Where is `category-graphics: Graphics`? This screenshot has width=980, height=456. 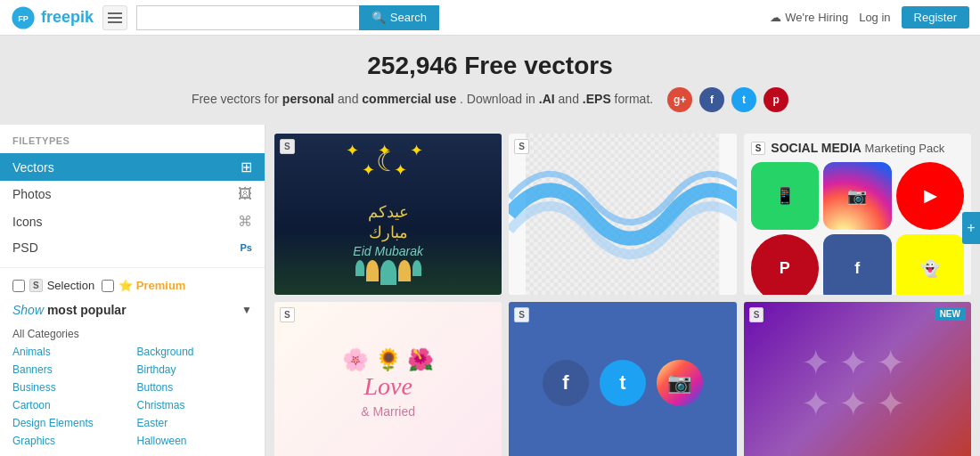 category-graphics: Graphics is located at coordinates (70, 441).